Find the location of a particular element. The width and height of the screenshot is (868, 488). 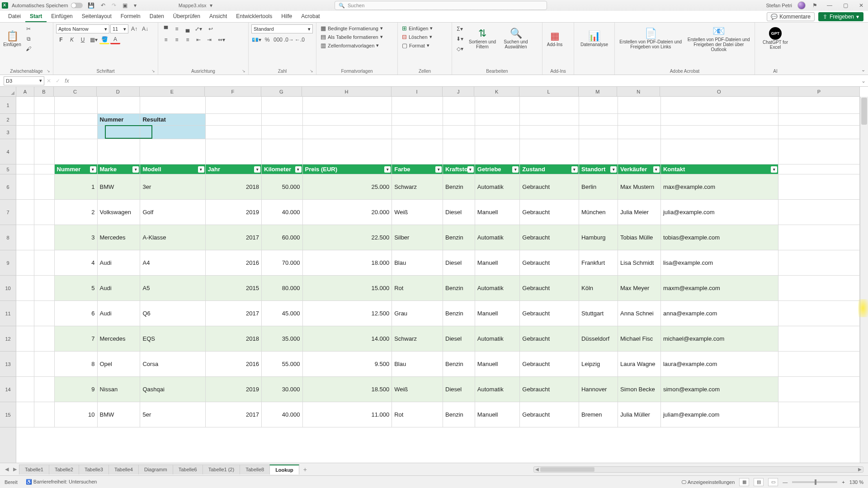

comments-button: 💬 Kommentare is located at coordinates (791, 17).